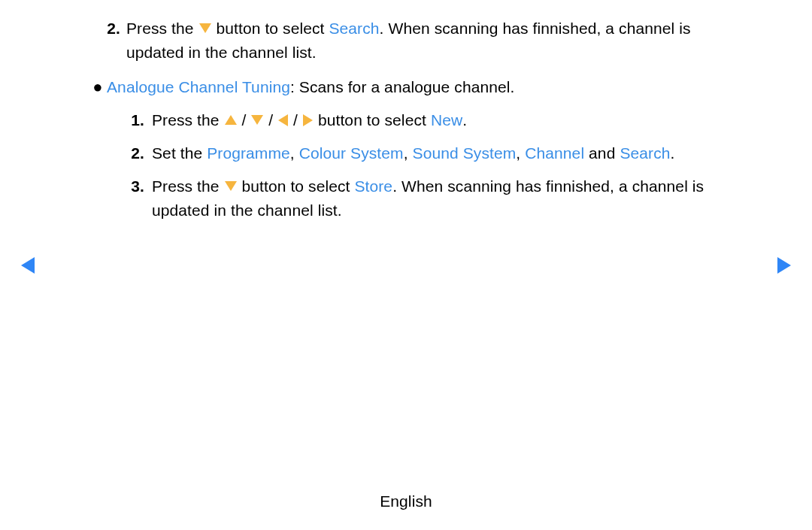  Describe the element at coordinates (308, 120) in the screenshot. I see `triangle-right-icon` at that location.